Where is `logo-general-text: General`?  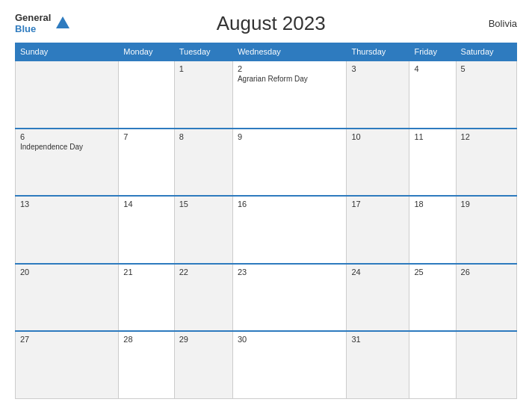 logo-general-text: General is located at coordinates (33, 18).